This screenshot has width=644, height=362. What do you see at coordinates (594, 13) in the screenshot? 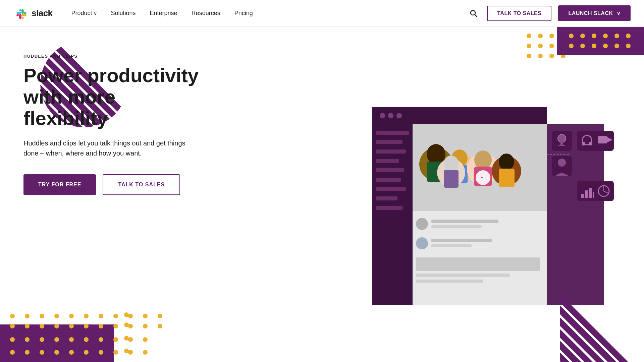
I see `nav-launch-slack-button: LAUNCH SLACK ∨` at bounding box center [594, 13].